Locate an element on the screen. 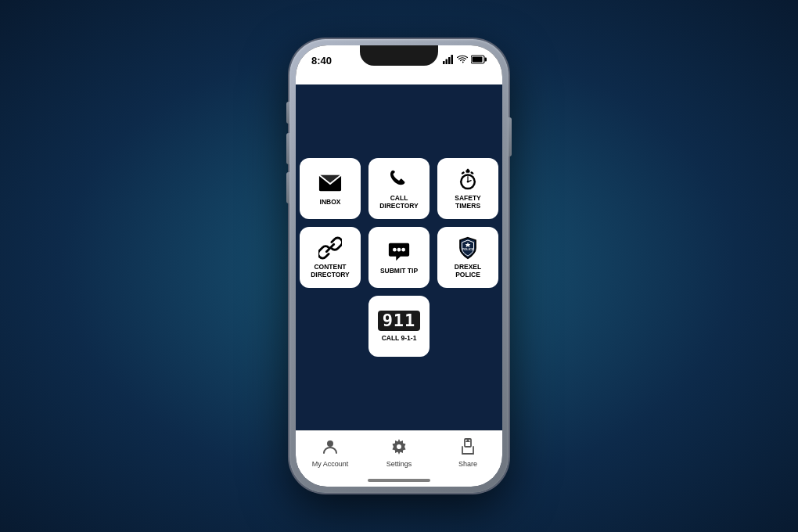 This screenshot has height=532, width=798. status-icons is located at coordinates (465, 59).